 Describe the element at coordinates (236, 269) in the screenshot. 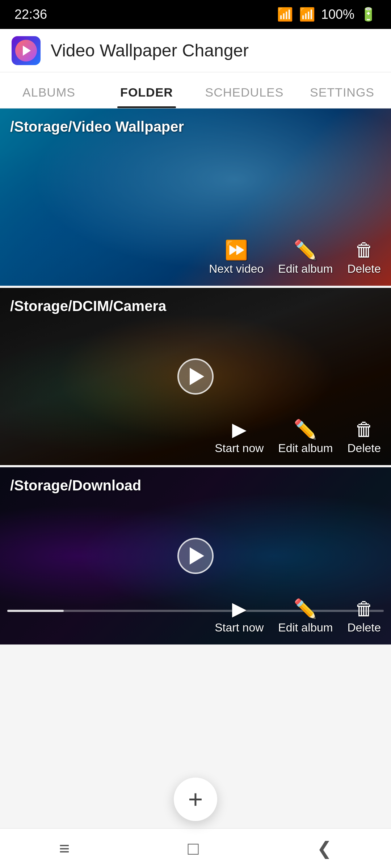

I see `next-video-label: Next video` at that location.